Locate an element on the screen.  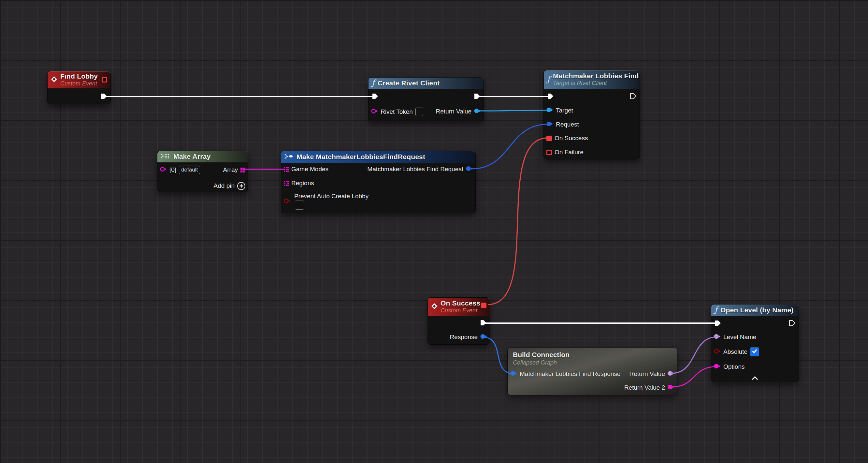
wire-delegate-onsuccess-event-to-onsuccess-pin is located at coordinates (518, 221).